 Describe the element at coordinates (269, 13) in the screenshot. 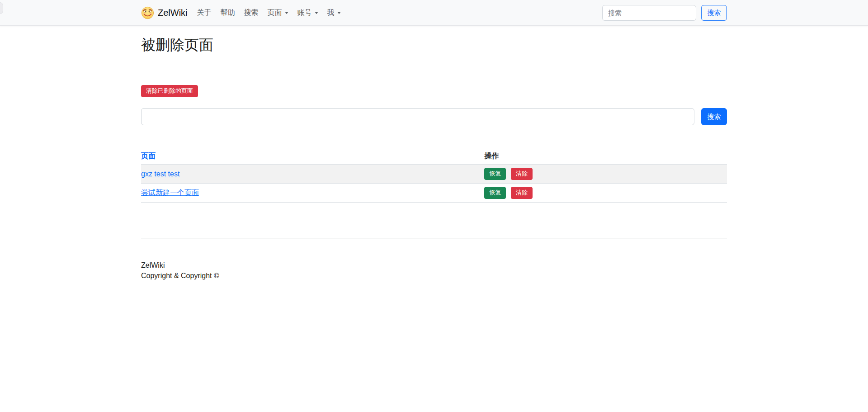

I see `main-nav: 关于 帮助 搜索 页面 账号 我` at that location.